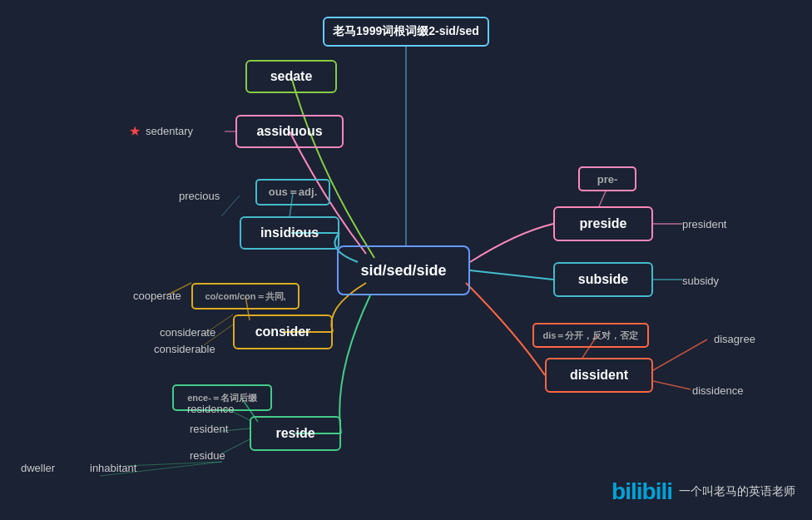 This screenshot has width=812, height=520. What do you see at coordinates (293, 192) in the screenshot?
I see `ous-adj-node: ous＝adj.` at bounding box center [293, 192].